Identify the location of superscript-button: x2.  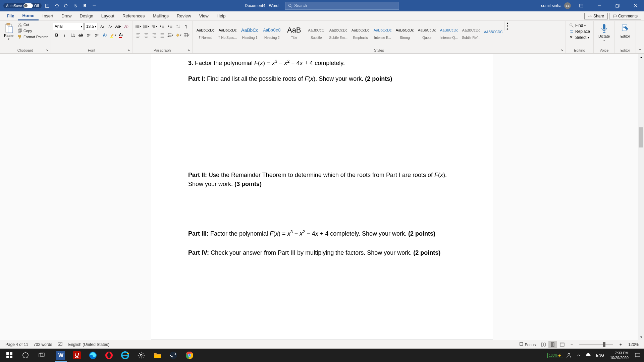
(97, 35).